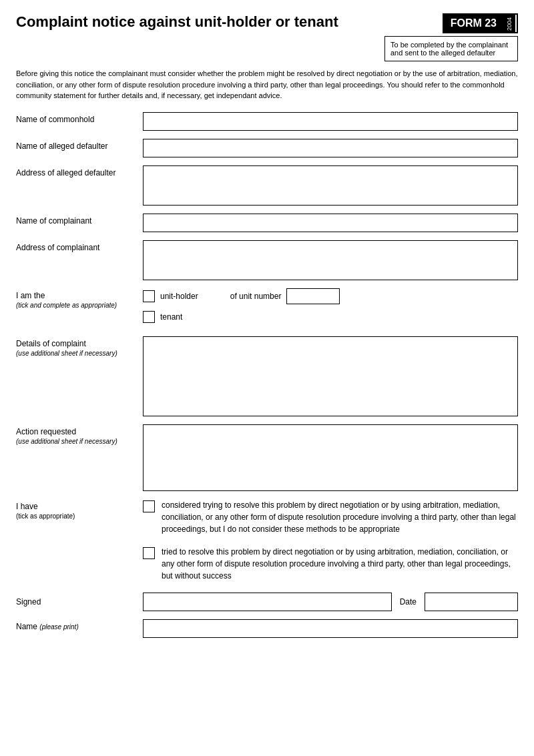  What do you see at coordinates (481, 23) in the screenshot?
I see `form-badge: FORM 23 2004` at bounding box center [481, 23].